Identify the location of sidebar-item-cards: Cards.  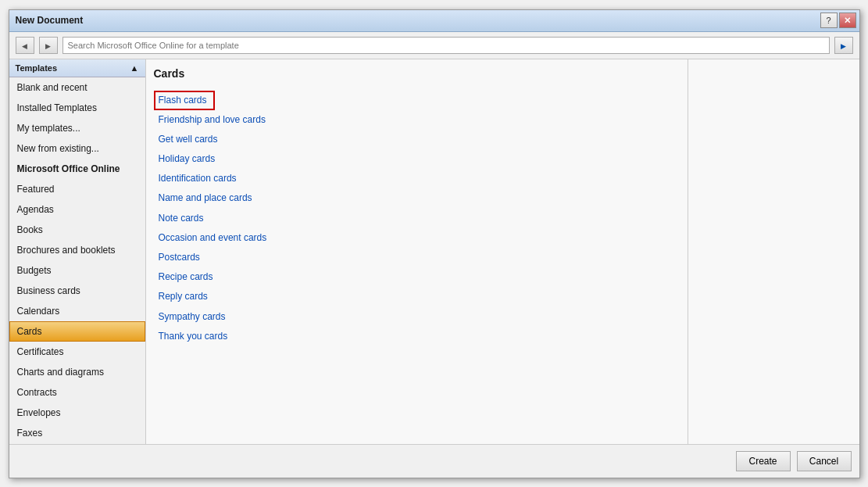
(77, 331).